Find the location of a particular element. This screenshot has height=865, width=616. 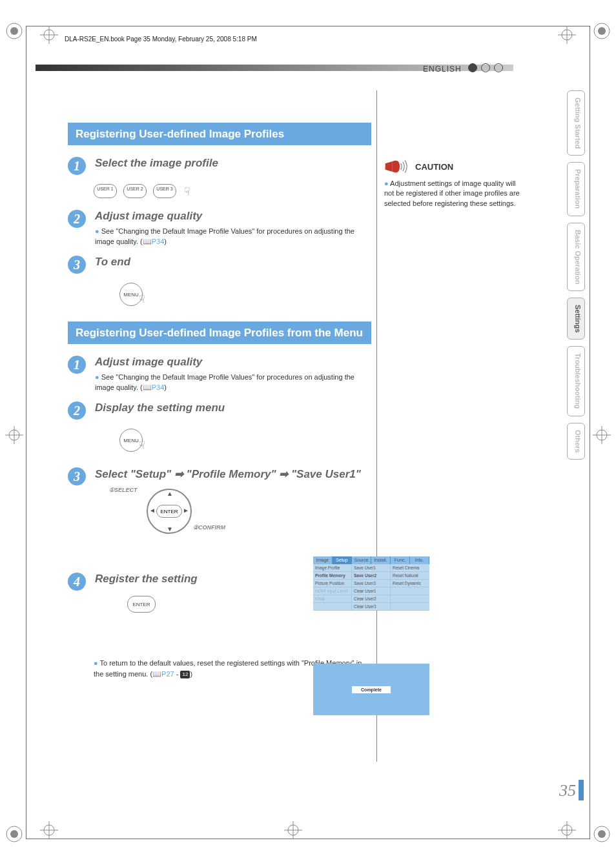

confirm-label: ②CONFIRM is located at coordinates (209, 527).